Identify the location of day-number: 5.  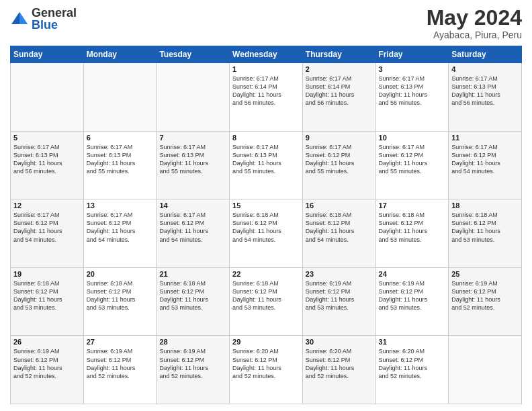
(47, 138).